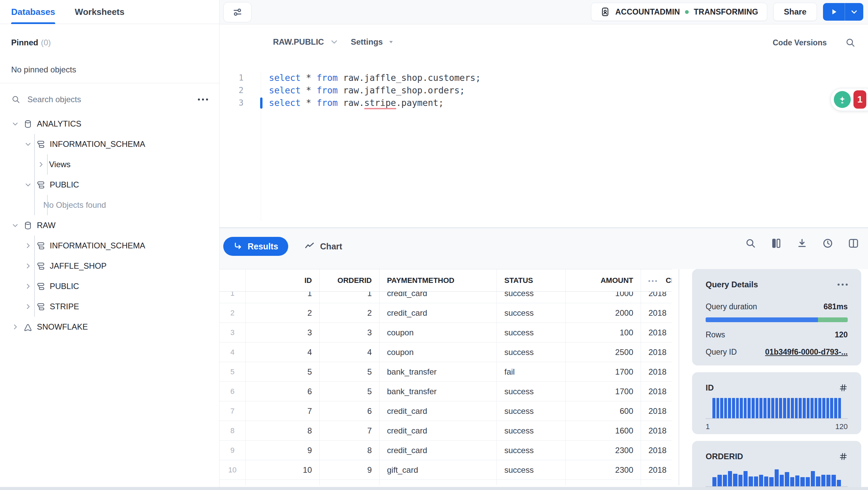 The width and height of the screenshot is (868, 490). I want to click on column-header-paymentmethod: PAYMENTMETHOD, so click(438, 280).